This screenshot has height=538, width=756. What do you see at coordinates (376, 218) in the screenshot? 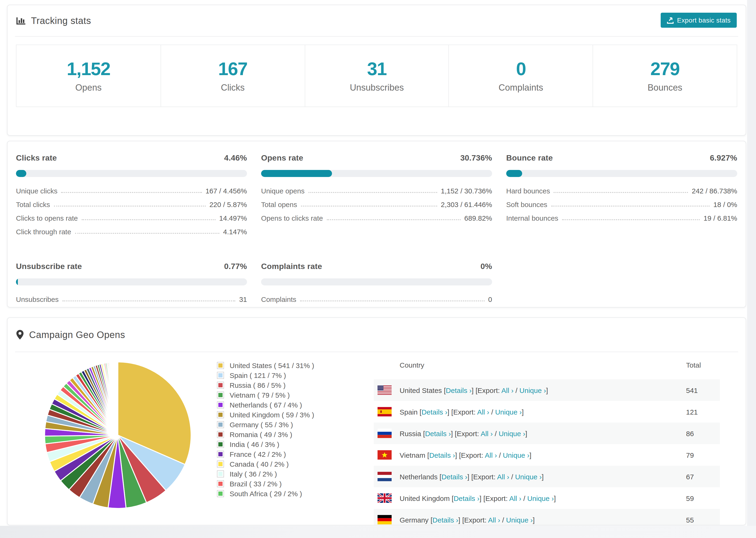
I see `rate-detail-row: Opens to clicks rate 689.82%` at bounding box center [376, 218].